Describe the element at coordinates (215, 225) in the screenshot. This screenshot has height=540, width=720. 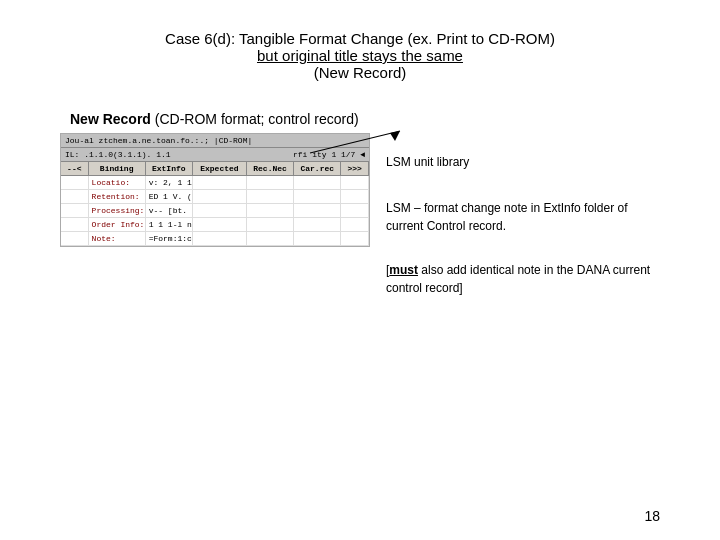
I see `table-row: Order Info: 1 1 1-l nd!. Y/=:' v (2 1ss;` at that location.